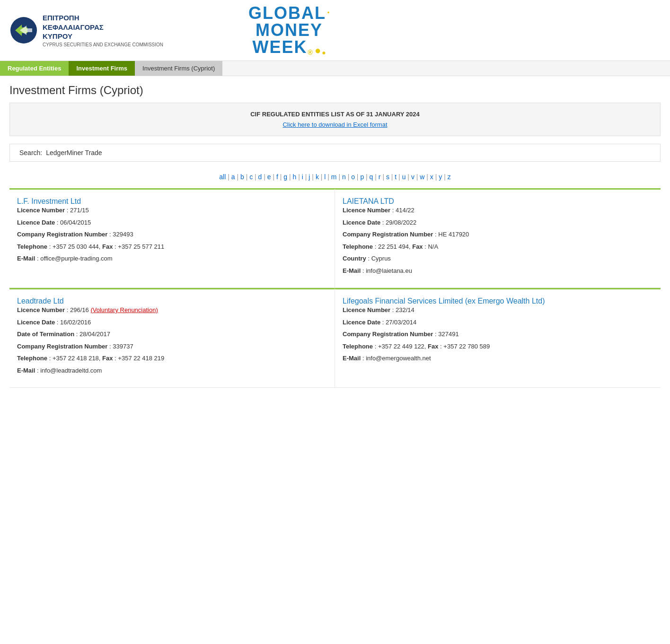  What do you see at coordinates (498, 310) in the screenshot?
I see `field-licence-number: Licence Number : 232/14` at bounding box center [498, 310].